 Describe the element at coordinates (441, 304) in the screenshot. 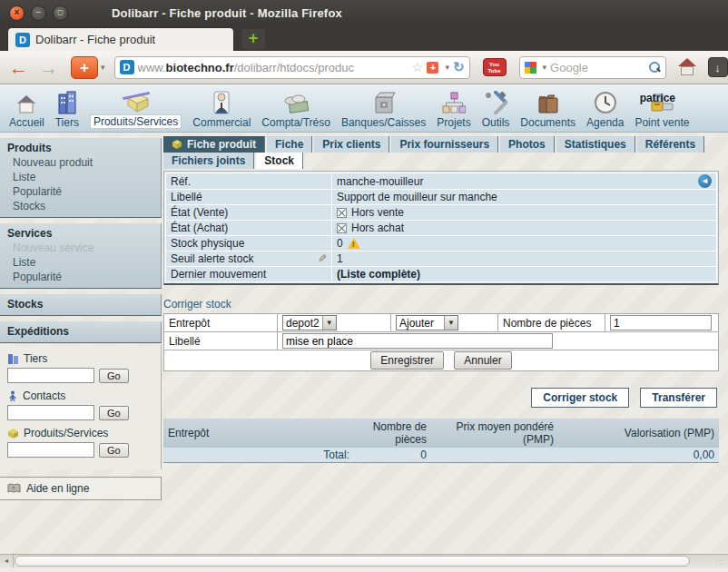

I see `correct-stock-title: Corriger stock` at that location.